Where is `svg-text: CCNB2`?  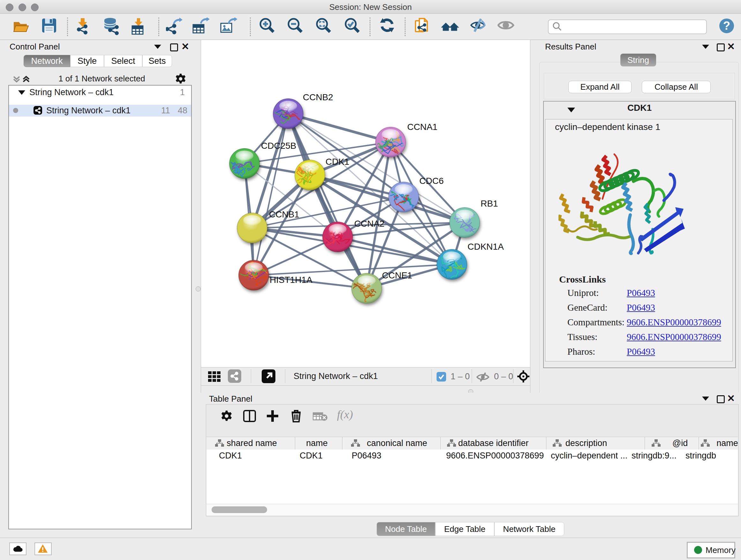
svg-text: CCNB2 is located at coordinates (318, 97).